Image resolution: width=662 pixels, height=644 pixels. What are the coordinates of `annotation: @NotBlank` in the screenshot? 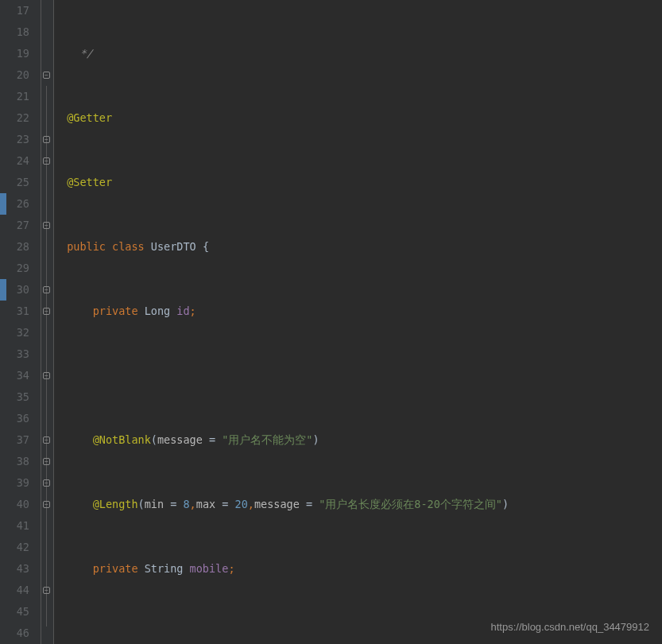 It's located at (122, 440).